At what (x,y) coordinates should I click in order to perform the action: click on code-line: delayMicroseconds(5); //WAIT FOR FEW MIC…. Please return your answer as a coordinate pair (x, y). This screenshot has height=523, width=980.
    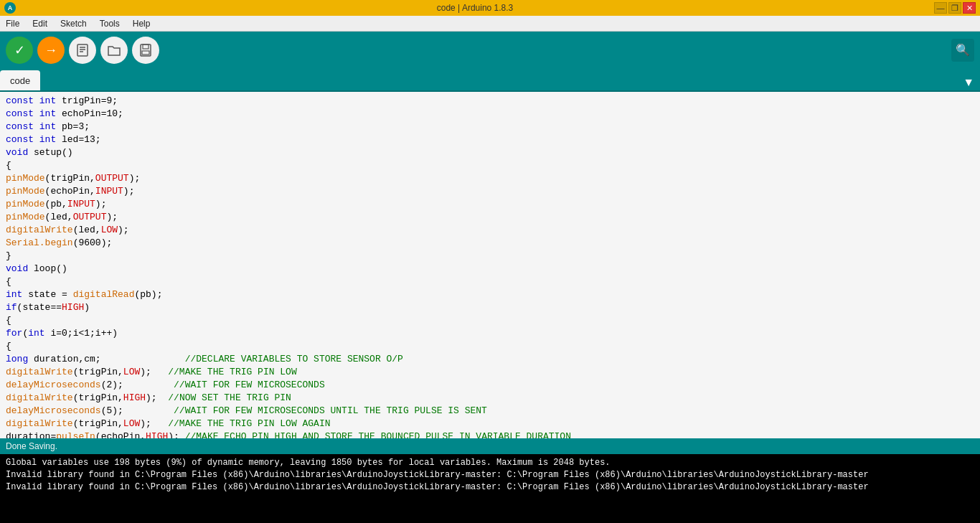
    Looking at the image, I should click on (490, 411).